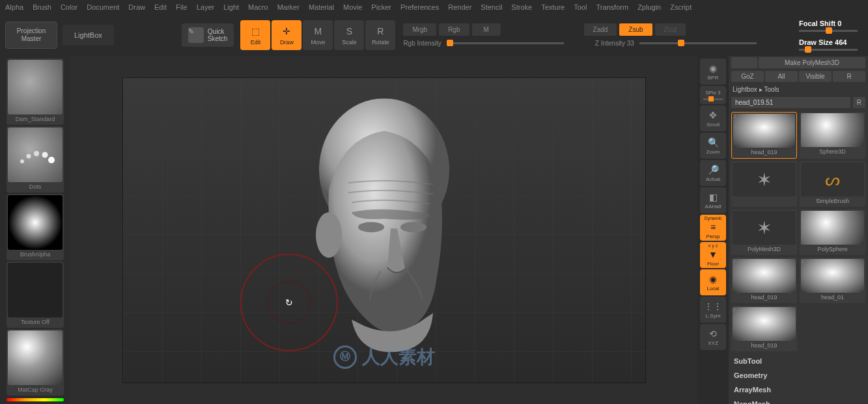  I want to click on nav-aahalf-button: ◧AAHalf, so click(713, 200).